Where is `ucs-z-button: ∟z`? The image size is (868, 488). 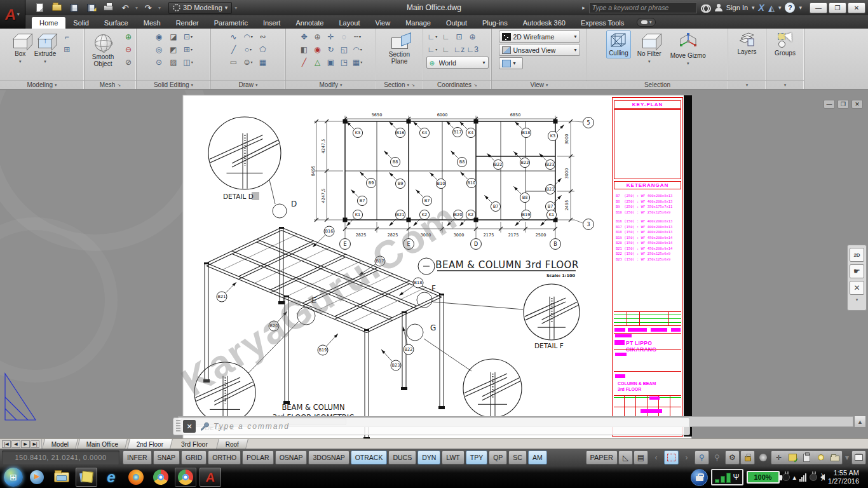 ucs-z-button: ∟z is located at coordinates (459, 50).